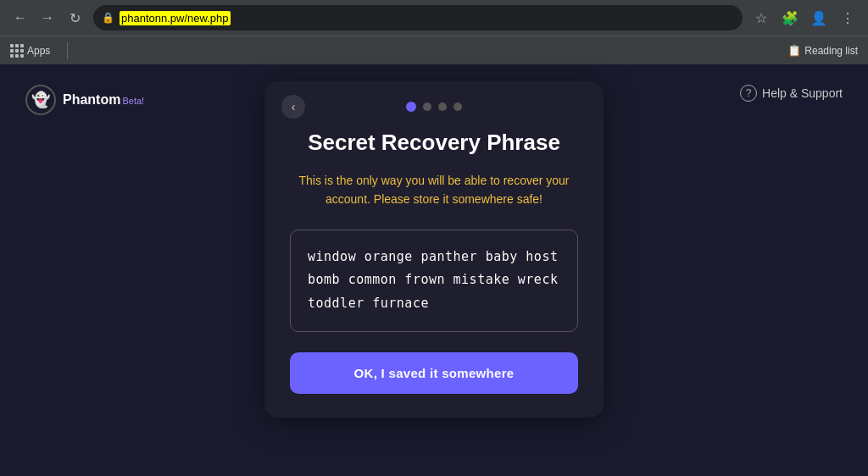  Describe the element at coordinates (822, 51) in the screenshot. I see `reading-list-item: 📋 Reading list` at that location.